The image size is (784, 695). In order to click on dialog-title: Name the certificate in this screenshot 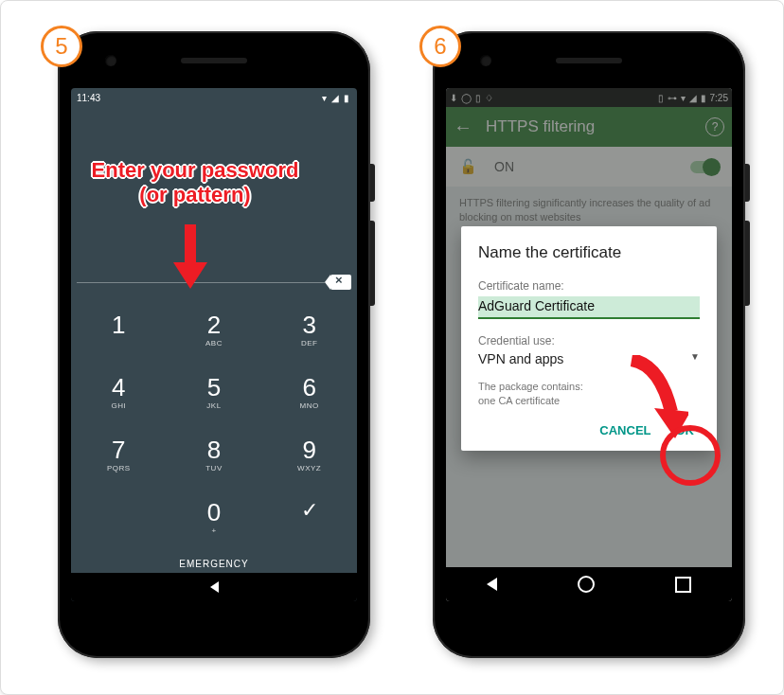, I will do `click(589, 253)`.